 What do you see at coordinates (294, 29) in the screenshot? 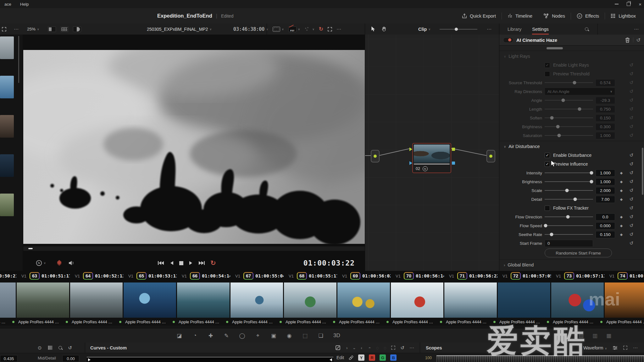
I see `proxy-icon: PXY∨` at bounding box center [294, 29].